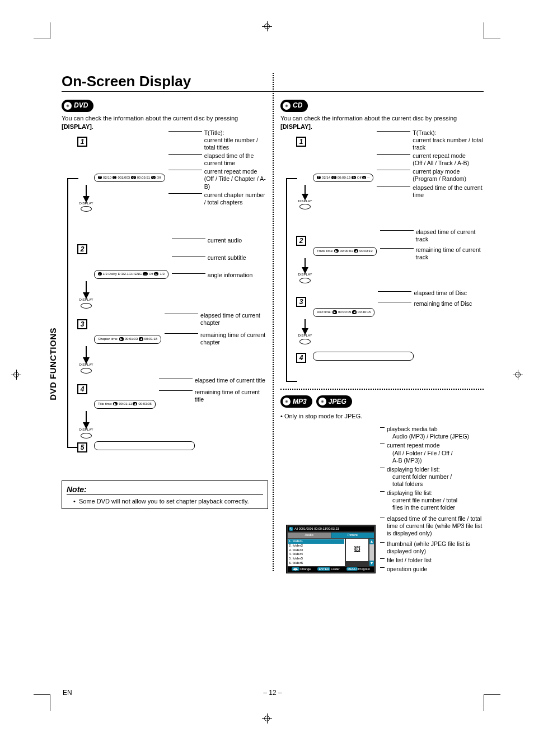  What do you see at coordinates (430, 160) in the screenshot?
I see `annotation: current repeat mode (Off / All / Track /…` at bounding box center [430, 160].